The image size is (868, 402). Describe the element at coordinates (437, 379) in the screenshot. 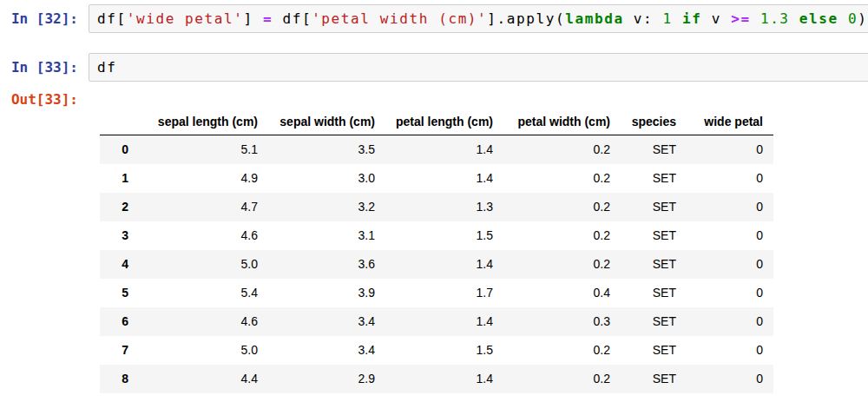

I see `table-row: 84.42.91.40.2SET0` at that location.